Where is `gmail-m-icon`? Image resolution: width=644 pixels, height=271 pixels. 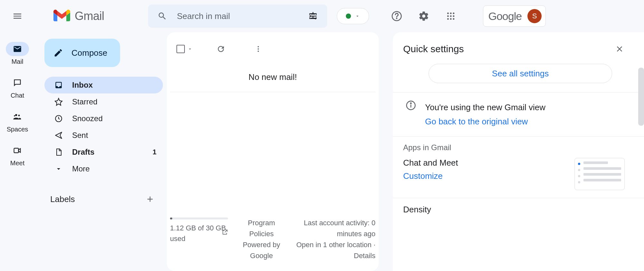
gmail-m-icon is located at coordinates (62, 16).